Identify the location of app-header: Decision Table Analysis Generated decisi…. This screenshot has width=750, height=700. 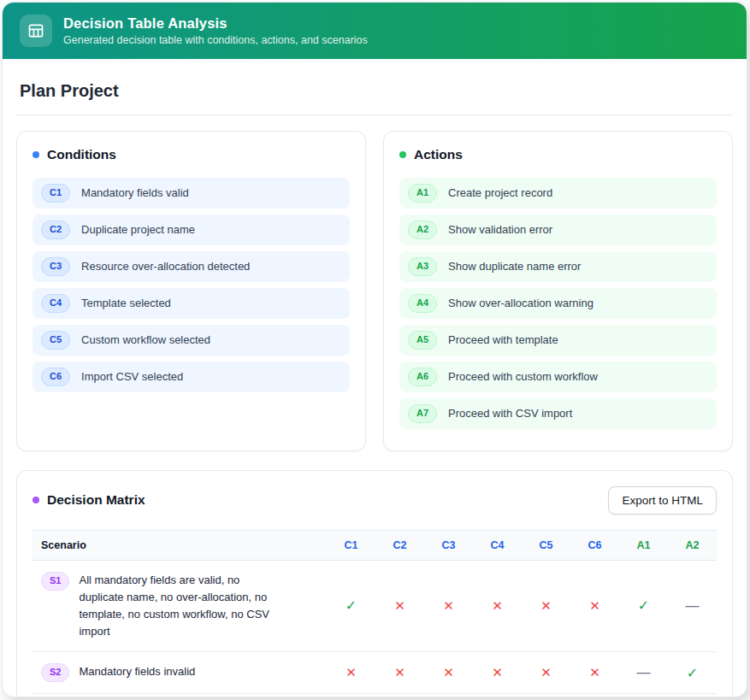
(375, 31).